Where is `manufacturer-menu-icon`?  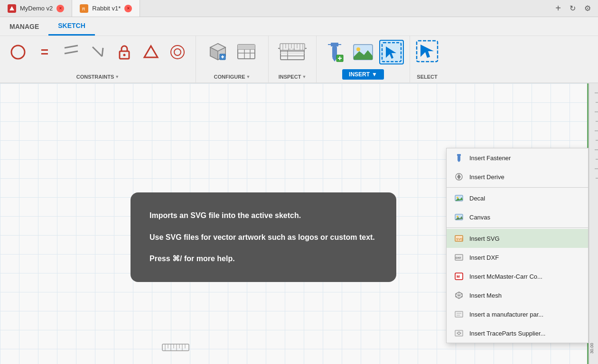 manufacturer-menu-icon is located at coordinates (459, 314).